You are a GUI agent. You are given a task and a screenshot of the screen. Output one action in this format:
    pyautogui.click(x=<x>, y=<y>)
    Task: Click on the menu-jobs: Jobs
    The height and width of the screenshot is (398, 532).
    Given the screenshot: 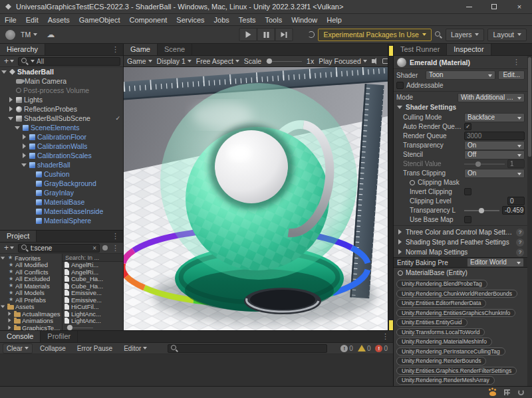 What is the action you would take?
    pyautogui.click(x=222, y=20)
    